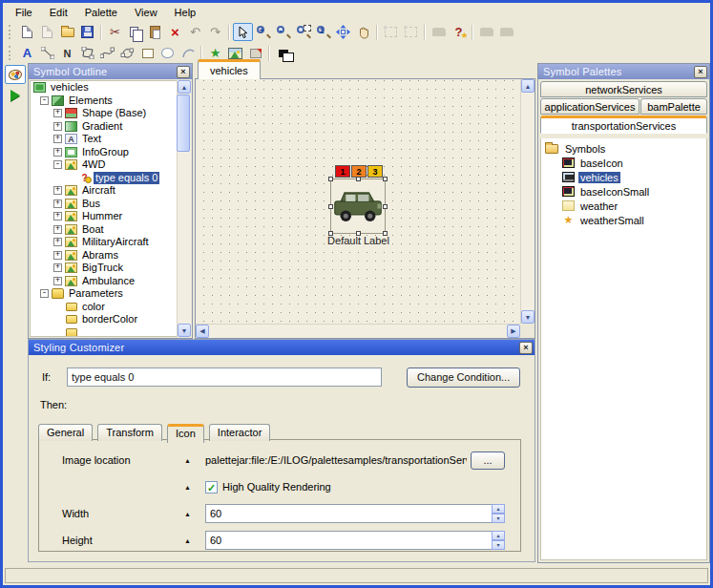 The width and height of the screenshot is (713, 588). What do you see at coordinates (216, 32) in the screenshot?
I see `redo-button: ↷` at bounding box center [216, 32].